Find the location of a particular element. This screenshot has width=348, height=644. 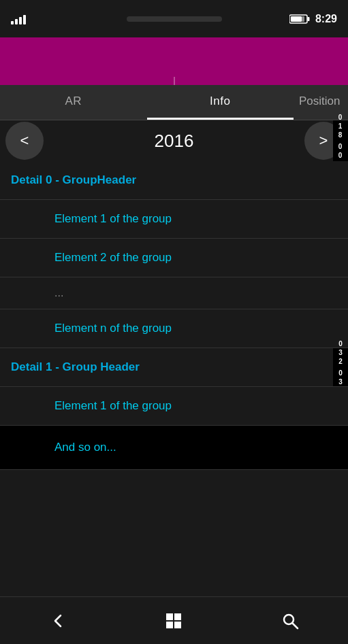

element-1: Element 1 of the group is located at coordinates (174, 219).